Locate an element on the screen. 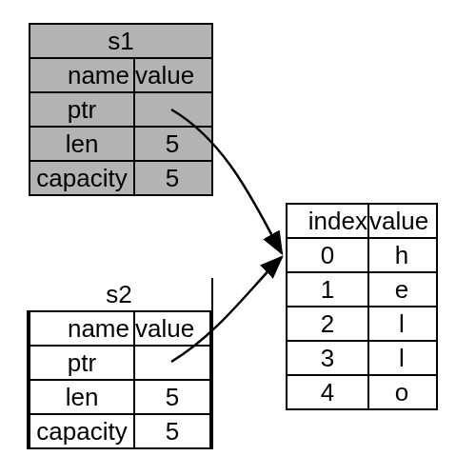 This screenshot has width=476, height=476. table-row: 4 o is located at coordinates (362, 391).